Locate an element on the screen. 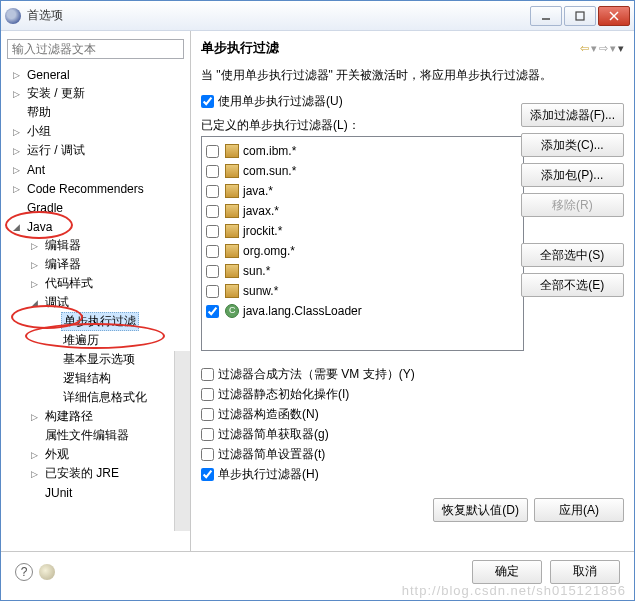  tree-label: 基本显示选项 is located at coordinates (99, 360).